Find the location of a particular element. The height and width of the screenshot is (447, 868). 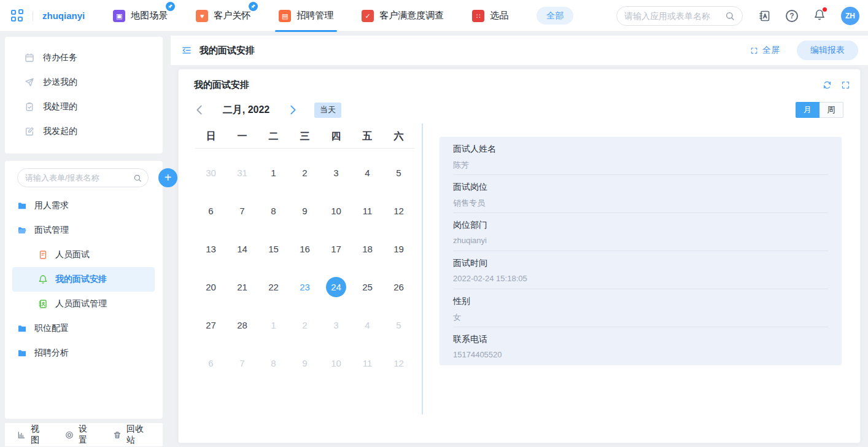

calendar-day-30: 30 is located at coordinates (211, 173).